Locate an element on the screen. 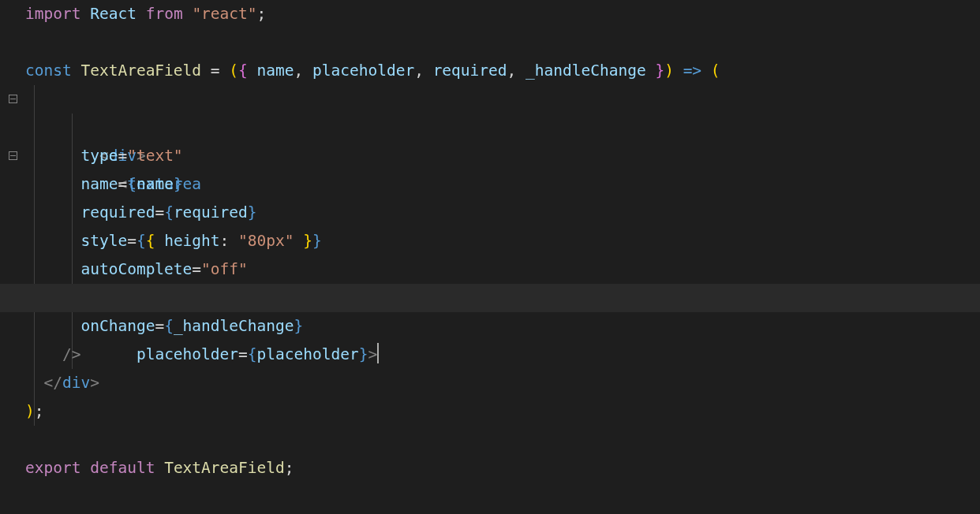 Image resolution: width=980 pixels, height=514 pixels. code-line: name={name} is located at coordinates (503, 184).